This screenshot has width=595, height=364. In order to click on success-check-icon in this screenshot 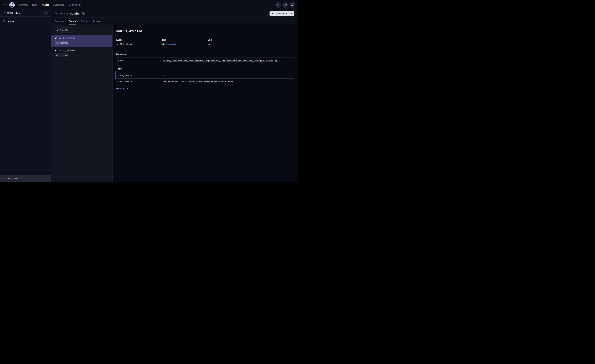, I will do `click(163, 44)`.